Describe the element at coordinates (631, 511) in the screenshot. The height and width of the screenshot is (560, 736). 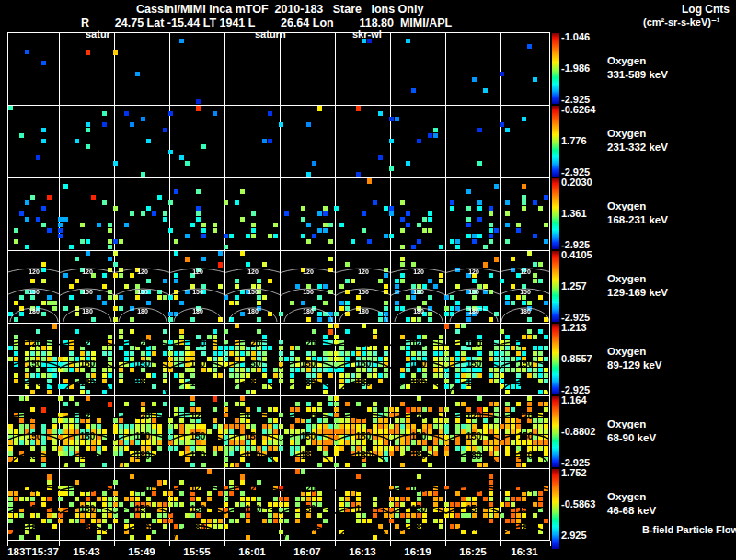
I see `energy-range: 46-68 keV` at that location.